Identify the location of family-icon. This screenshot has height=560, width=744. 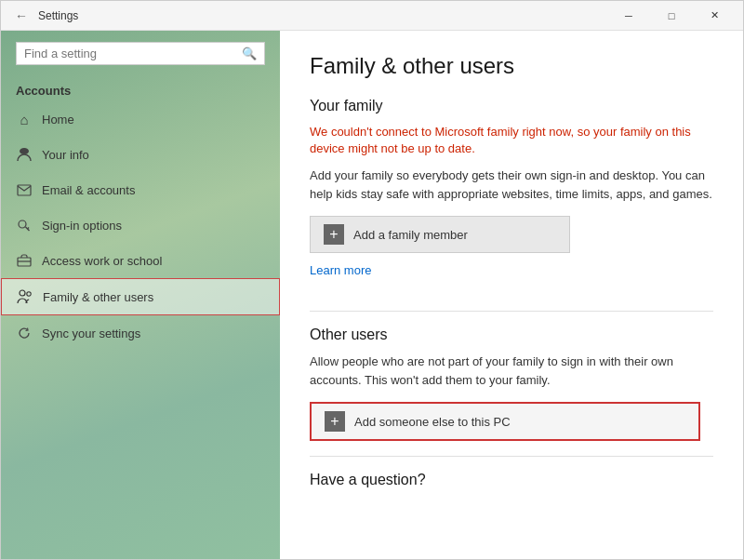
(25, 297).